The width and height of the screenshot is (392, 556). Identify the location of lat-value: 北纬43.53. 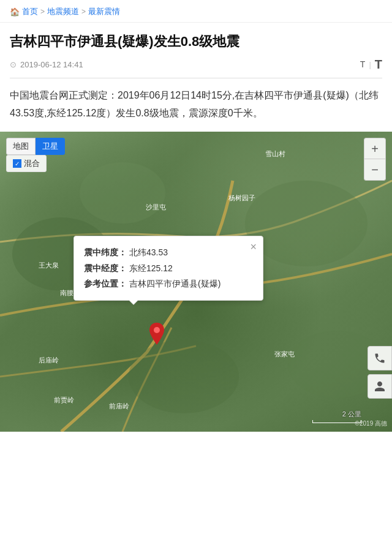
(148, 252).